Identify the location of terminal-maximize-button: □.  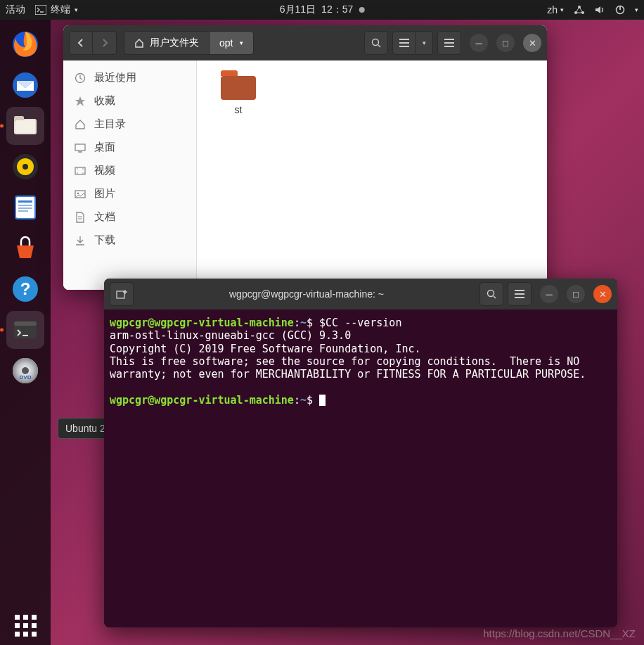
(576, 294).